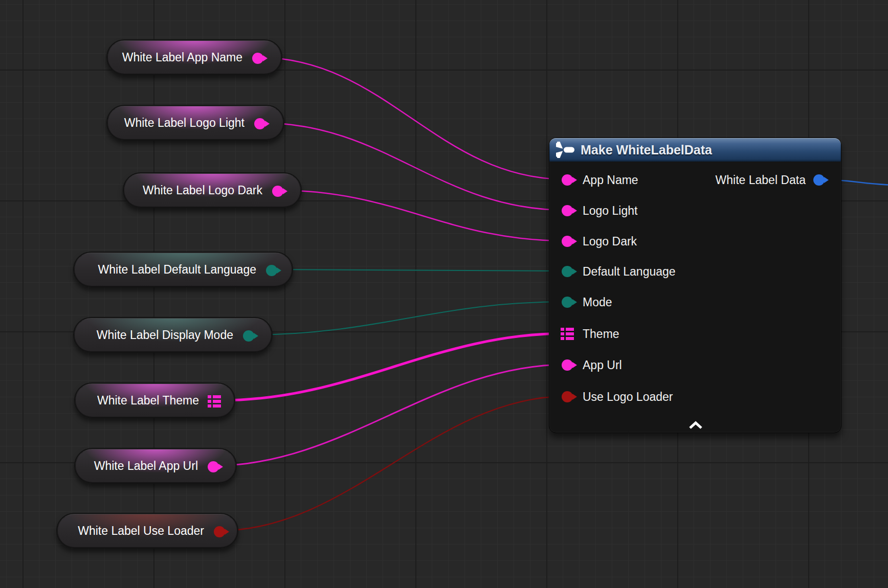 The width and height of the screenshot is (888, 588). What do you see at coordinates (567, 211) in the screenshot?
I see `input-pin-logo-light` at bounding box center [567, 211].